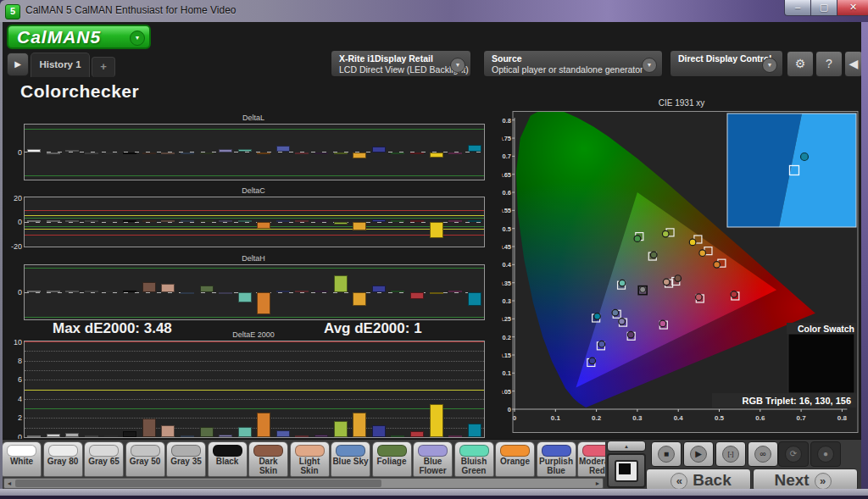 This screenshot has height=499, width=868. Describe the element at coordinates (507, 193) in the screenshot. I see `svg-text: 0.6` at that location.